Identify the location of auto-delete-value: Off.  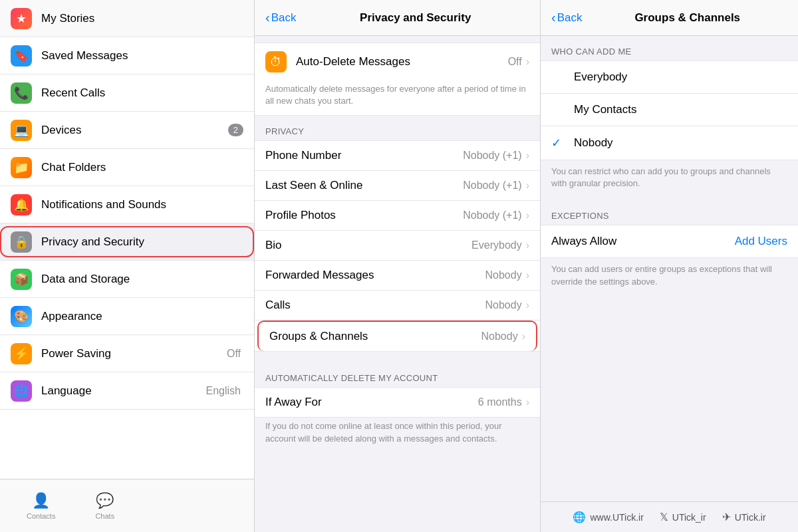
(515, 62).